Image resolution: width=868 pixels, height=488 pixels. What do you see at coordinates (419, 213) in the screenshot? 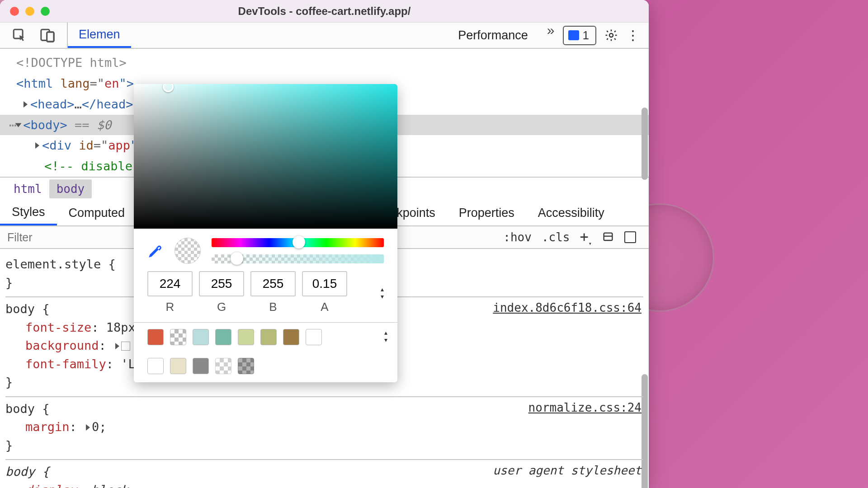
I see `subtab-breakpoints: akpoints` at bounding box center [419, 213].